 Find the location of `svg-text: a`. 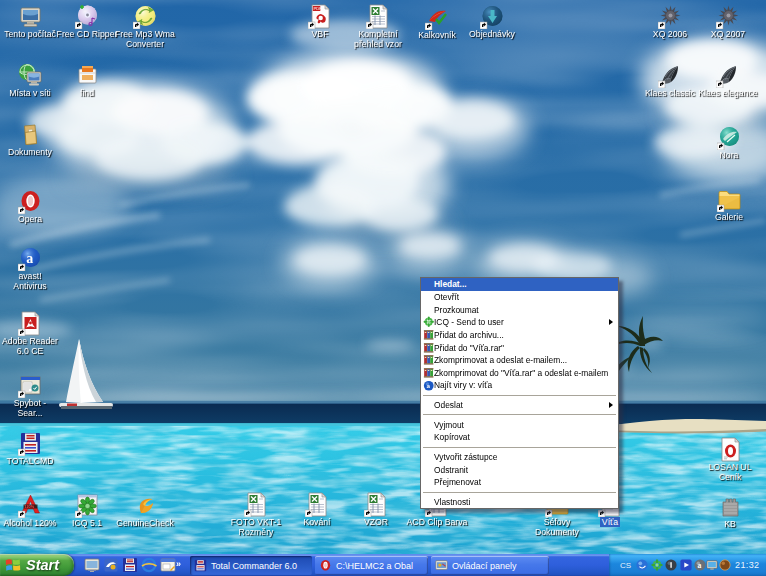

svg-text: a is located at coordinates (700, 566).